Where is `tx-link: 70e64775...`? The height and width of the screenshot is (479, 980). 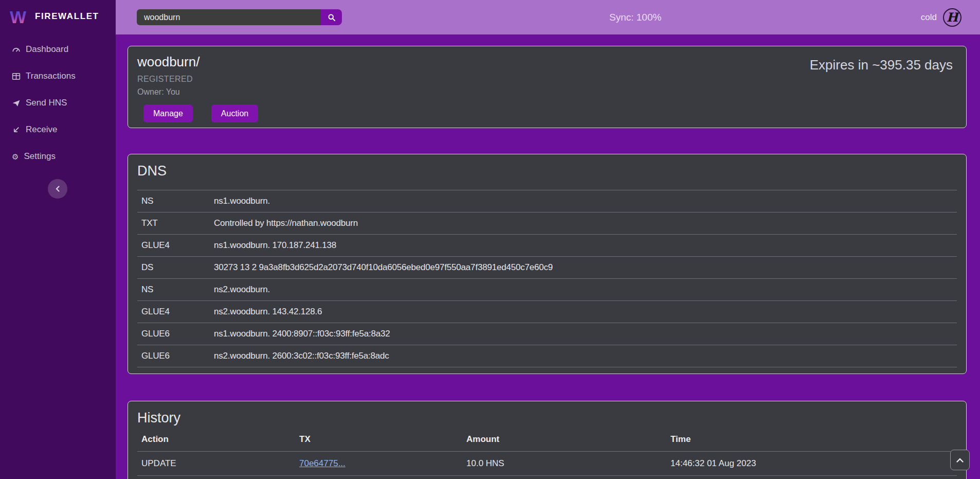
tx-link: 70e64775... is located at coordinates (322, 463).